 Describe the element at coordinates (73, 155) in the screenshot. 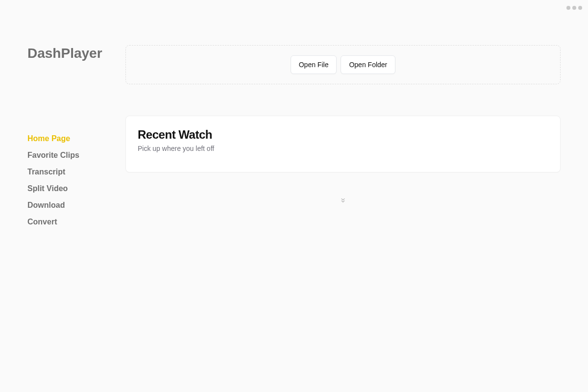

I see `sidebar-item-favorite-clips: Favorite Clips` at that location.